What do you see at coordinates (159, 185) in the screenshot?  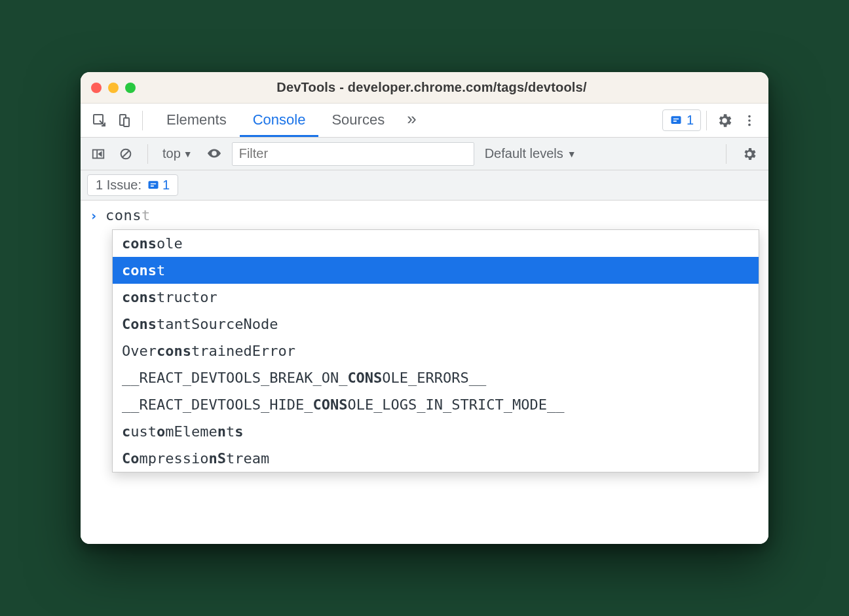 I see `issues-count: 1` at bounding box center [159, 185].